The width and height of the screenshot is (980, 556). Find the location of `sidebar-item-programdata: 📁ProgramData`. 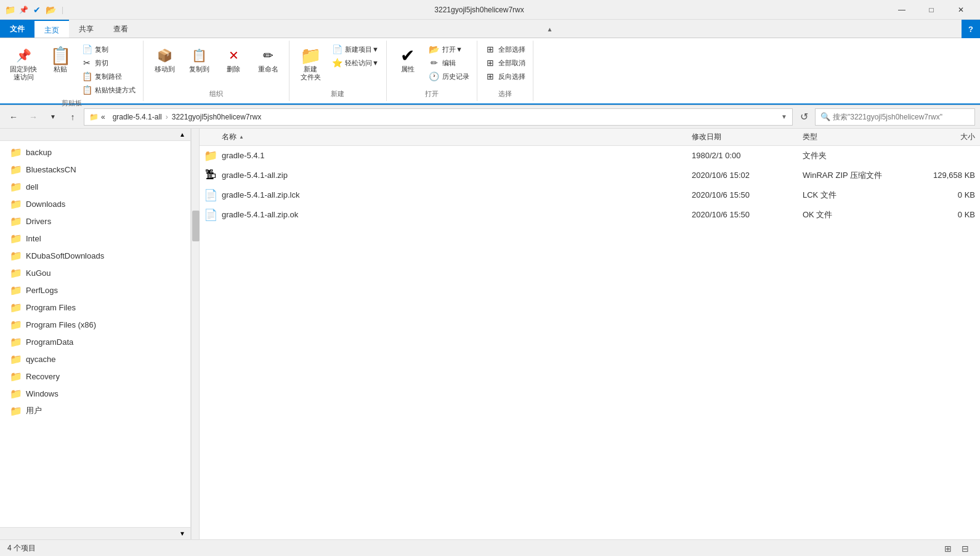

sidebar-item-programdata: 📁ProgramData is located at coordinates (95, 342).